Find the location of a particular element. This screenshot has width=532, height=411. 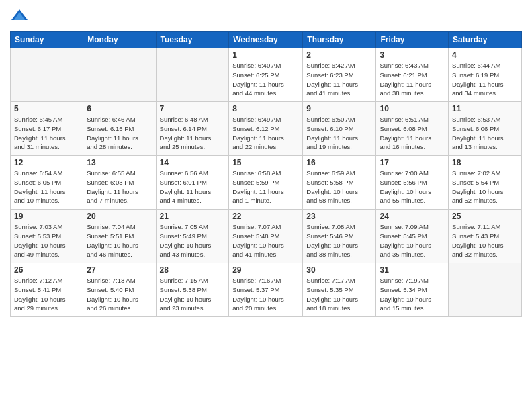

day-info: Sunrise: 6:59 AMSunset: 5:58 PMDaylight:… is located at coordinates (339, 187).